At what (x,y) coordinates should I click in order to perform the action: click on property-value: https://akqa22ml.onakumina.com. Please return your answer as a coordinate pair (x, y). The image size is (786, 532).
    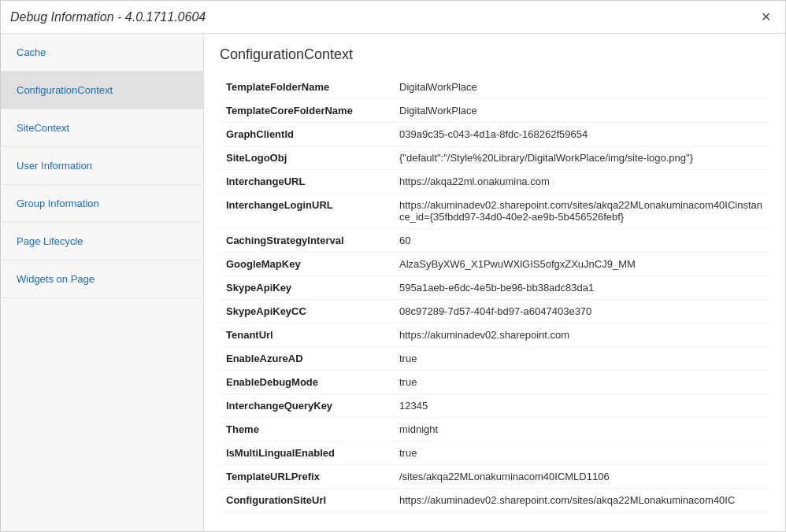
    Looking at the image, I should click on (581, 182).